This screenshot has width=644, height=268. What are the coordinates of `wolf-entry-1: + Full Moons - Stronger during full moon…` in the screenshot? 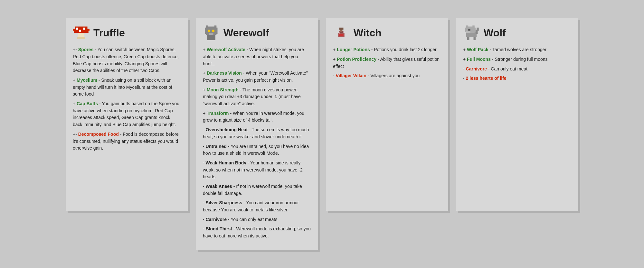 It's located at (517, 60).